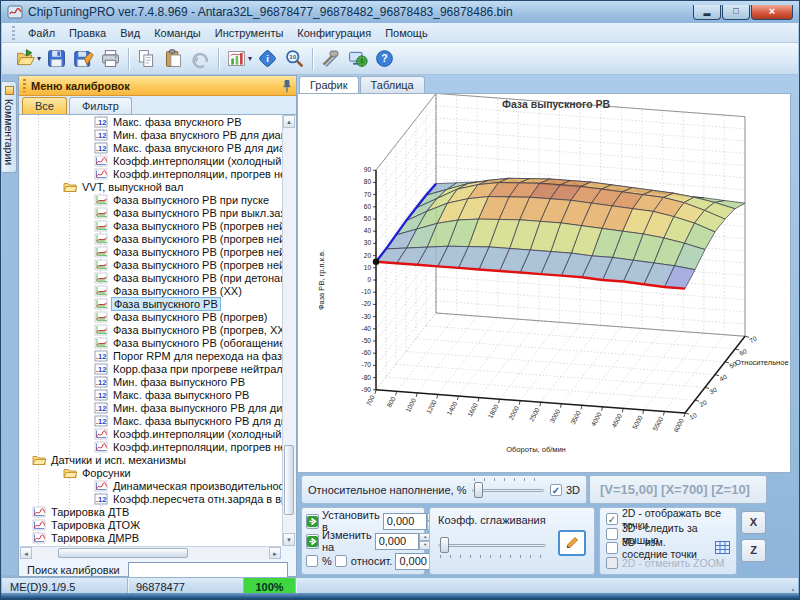 The height and width of the screenshot is (600, 800). What do you see at coordinates (42, 33) in the screenshot?
I see `menu-item: Файл` at bounding box center [42, 33].